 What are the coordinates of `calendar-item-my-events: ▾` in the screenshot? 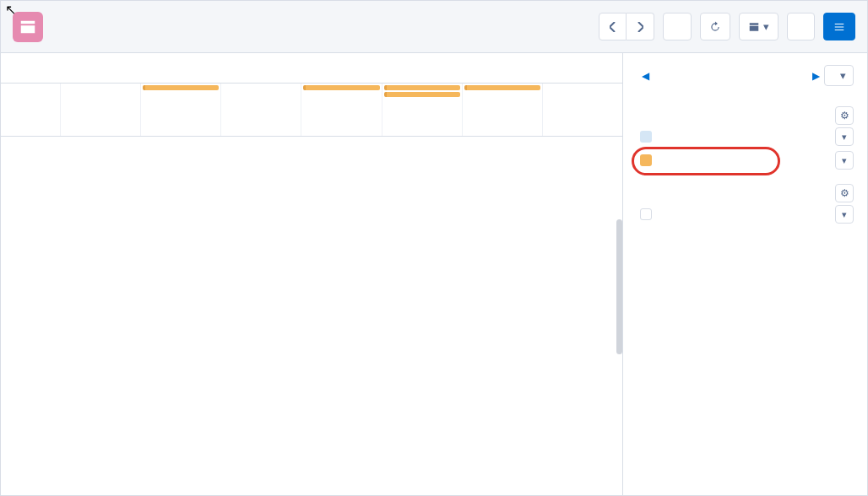 It's located at (745, 137).